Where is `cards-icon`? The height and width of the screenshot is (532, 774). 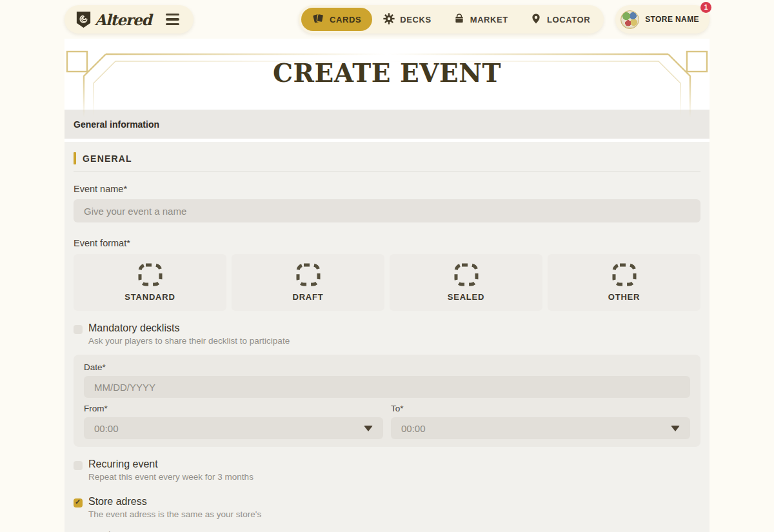
cards-icon is located at coordinates (319, 19).